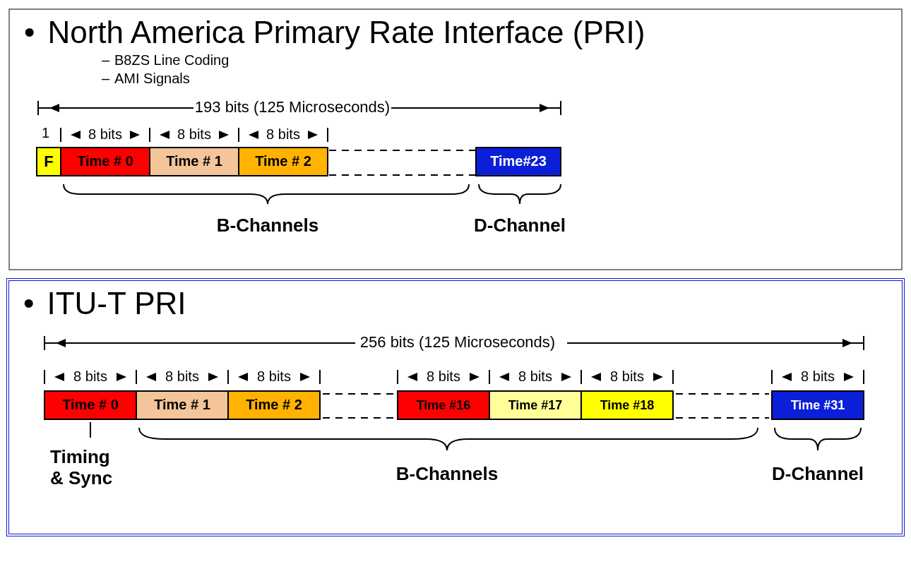  What do you see at coordinates (299, 162) in the screenshot?
I see `na-slots: F Time # 0 Time # 1 Time # 2 Time#23` at bounding box center [299, 162].